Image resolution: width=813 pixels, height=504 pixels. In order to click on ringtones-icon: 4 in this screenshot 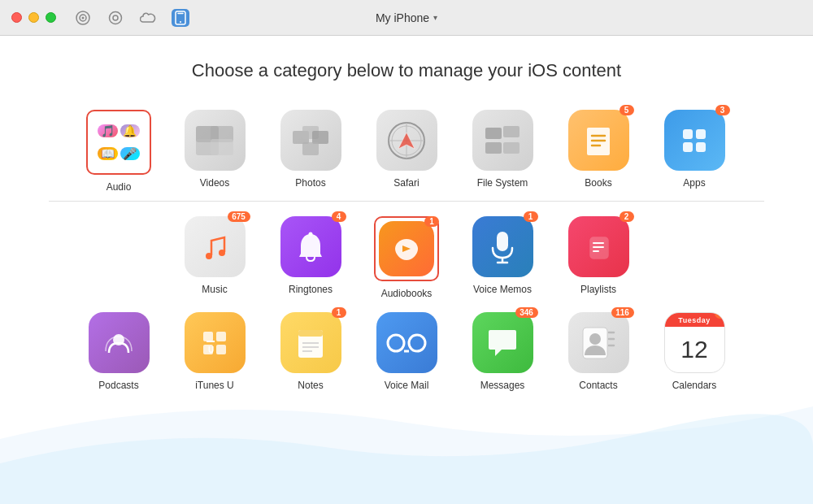, I will do `click(311, 247)`.